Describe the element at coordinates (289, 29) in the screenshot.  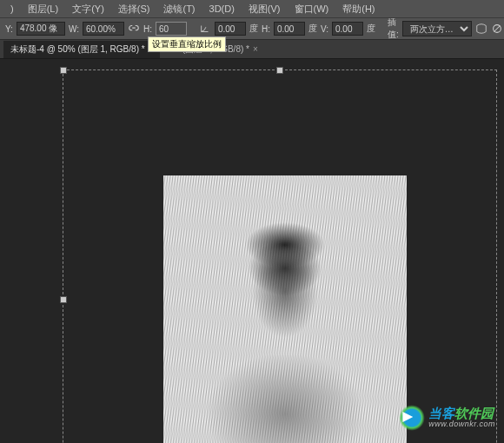
I see `skew-h-input` at that location.